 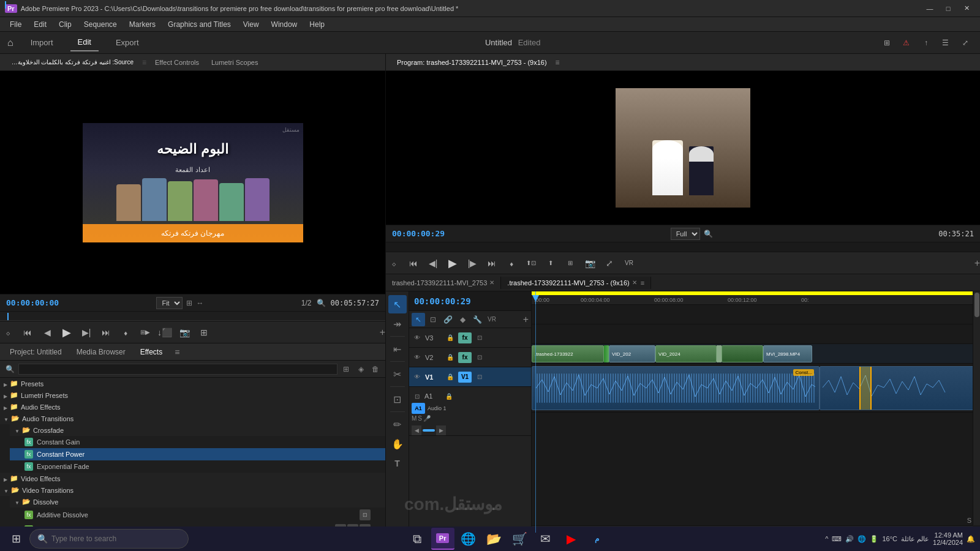 What do you see at coordinates (448, 320) in the screenshot?
I see `tl-tool-link: 🔗` at bounding box center [448, 320].